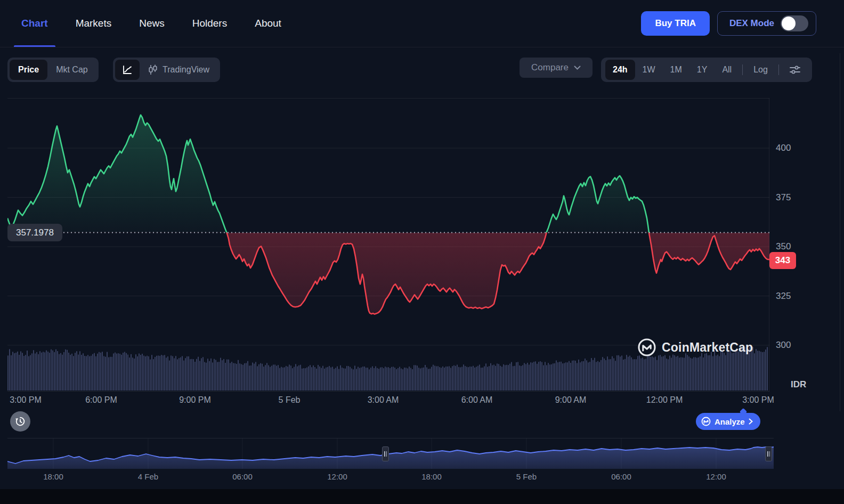  I want to click on chart-settings-button, so click(795, 70).